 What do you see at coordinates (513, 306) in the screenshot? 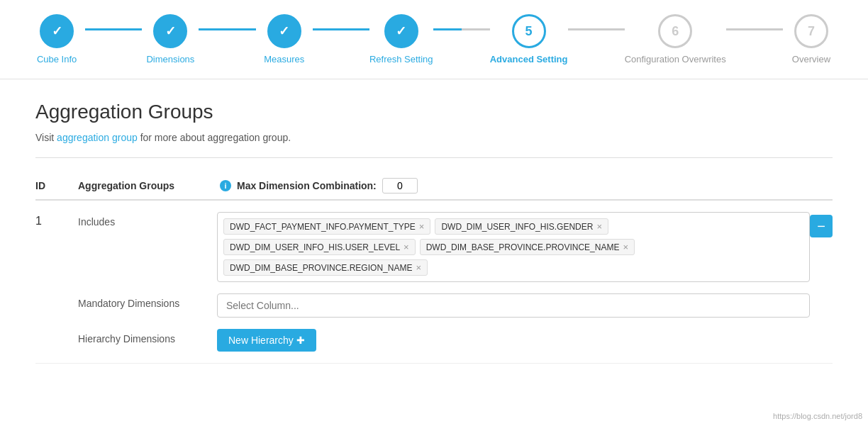
I see `mandatory-input-wrapper` at bounding box center [513, 306].